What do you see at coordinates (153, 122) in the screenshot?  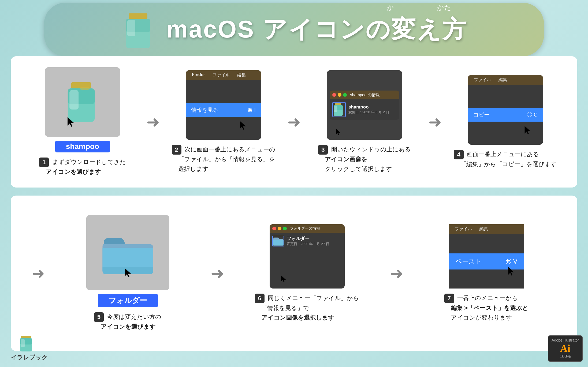 I see `arrow-1-2: ➜` at bounding box center [153, 122].